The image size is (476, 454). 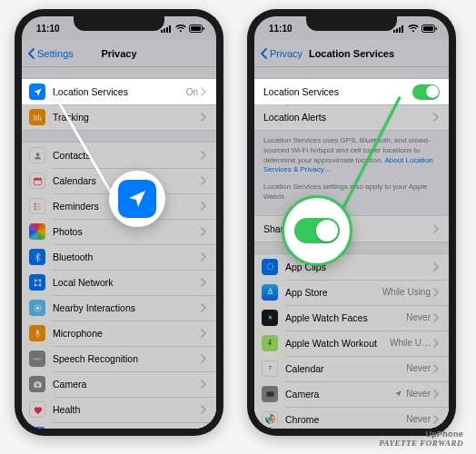 What do you see at coordinates (282, 54) in the screenshot?
I see `back-button: Privacy` at bounding box center [282, 54].